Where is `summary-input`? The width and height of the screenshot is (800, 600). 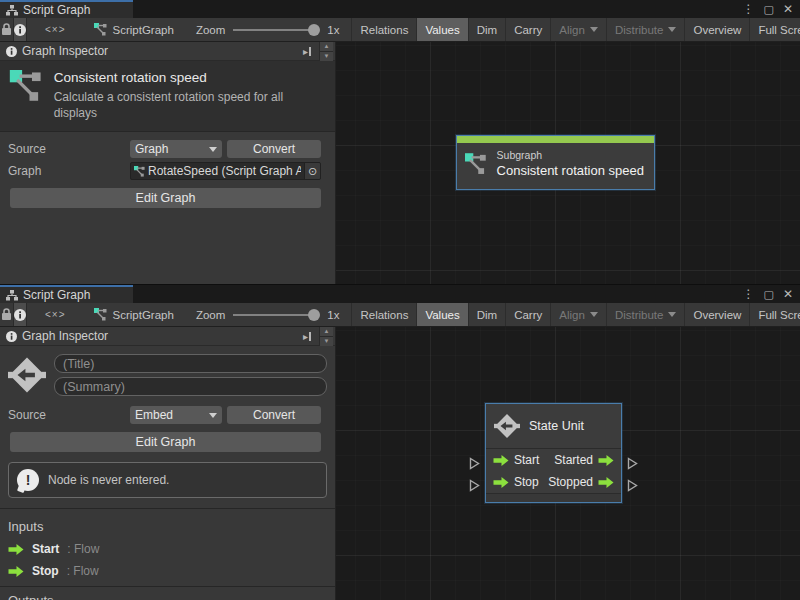 summary-input is located at coordinates (190, 386).